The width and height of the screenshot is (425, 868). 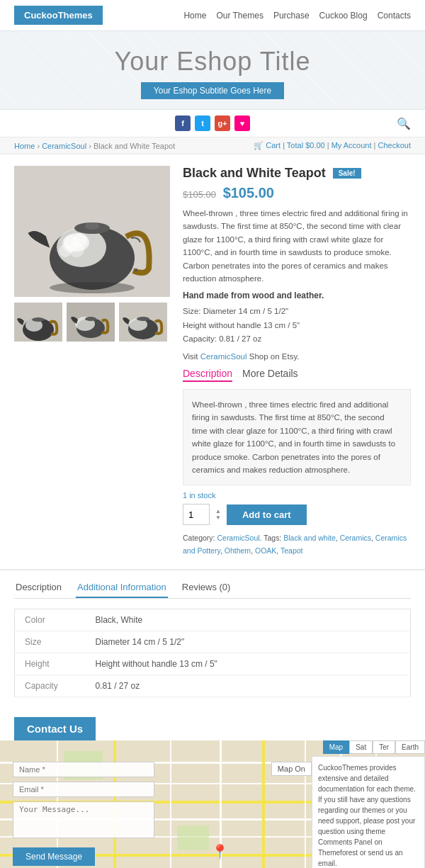 What do you see at coordinates (292, 16) in the screenshot?
I see `nav-purchase: Purchase` at bounding box center [292, 16].